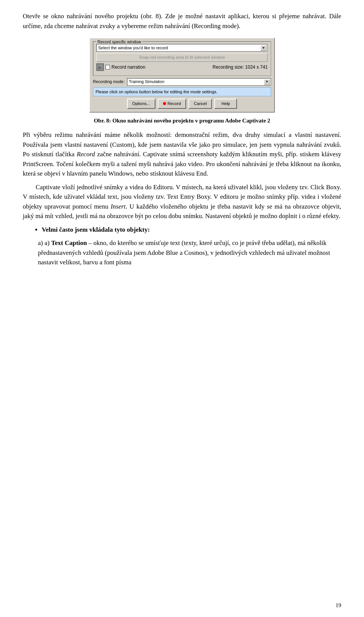 This screenshot has height=617, width=364. Describe the element at coordinates (226, 104) in the screenshot. I see `help-button: Help` at that location.